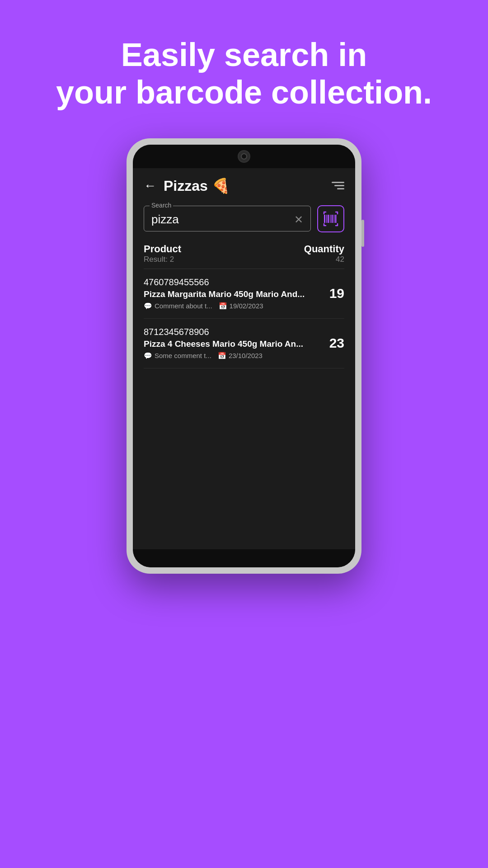 This screenshot has width=488, height=868. Describe the element at coordinates (222, 356) in the screenshot. I see `calendar-icon-2: 📅` at that location.